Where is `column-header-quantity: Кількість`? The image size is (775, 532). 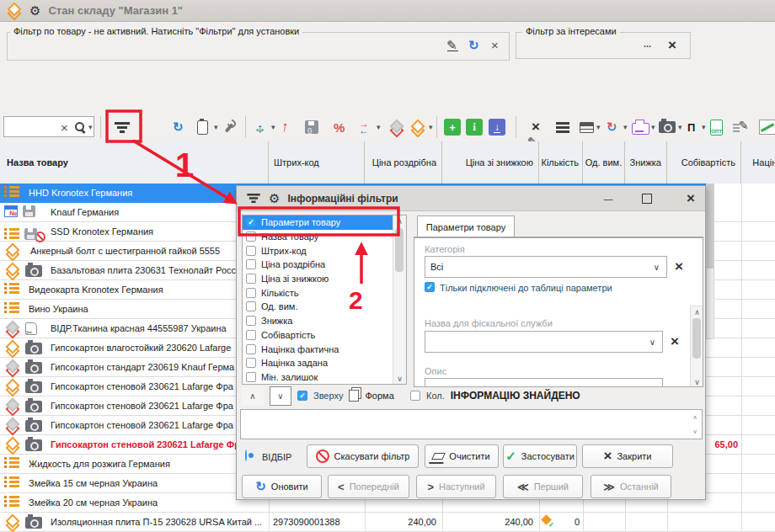
column-header-quantity: Кількість is located at coordinates (561, 162).